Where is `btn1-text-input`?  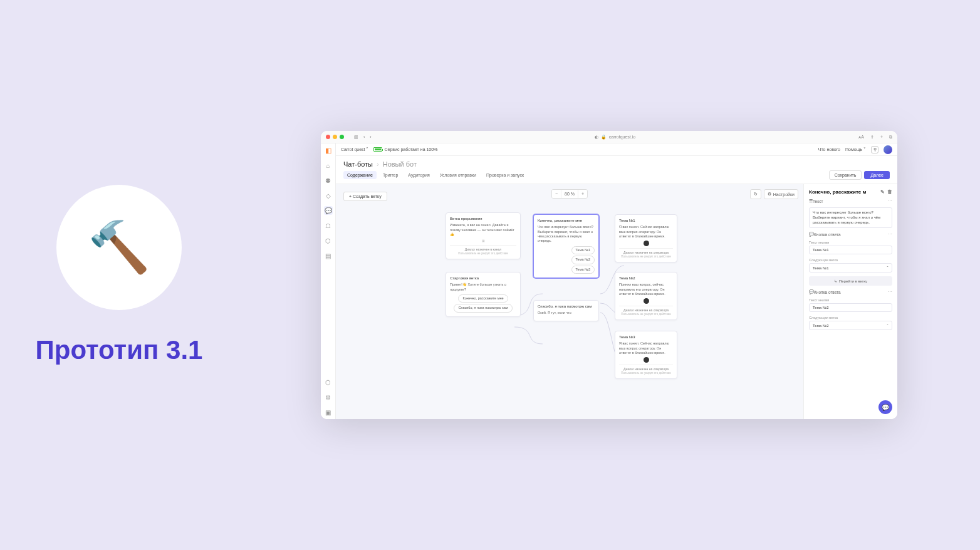
btn1-text-input is located at coordinates (851, 250).